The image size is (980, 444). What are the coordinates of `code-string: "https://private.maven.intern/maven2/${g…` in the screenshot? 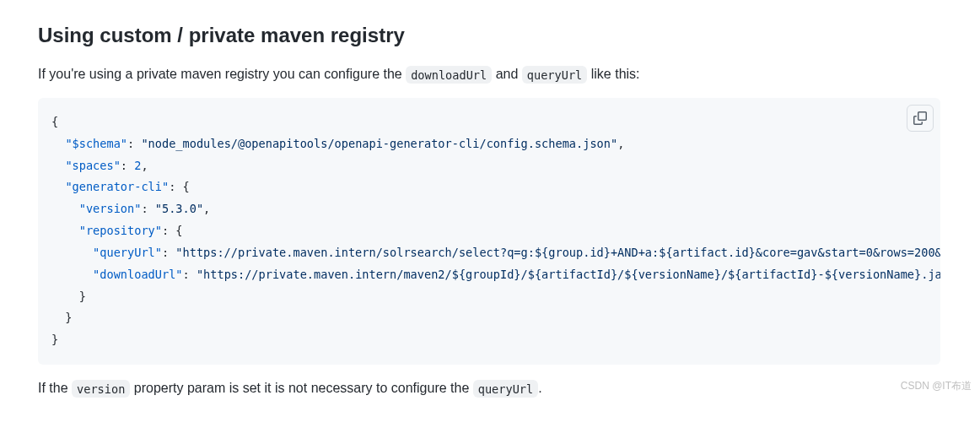 It's located at (568, 274).